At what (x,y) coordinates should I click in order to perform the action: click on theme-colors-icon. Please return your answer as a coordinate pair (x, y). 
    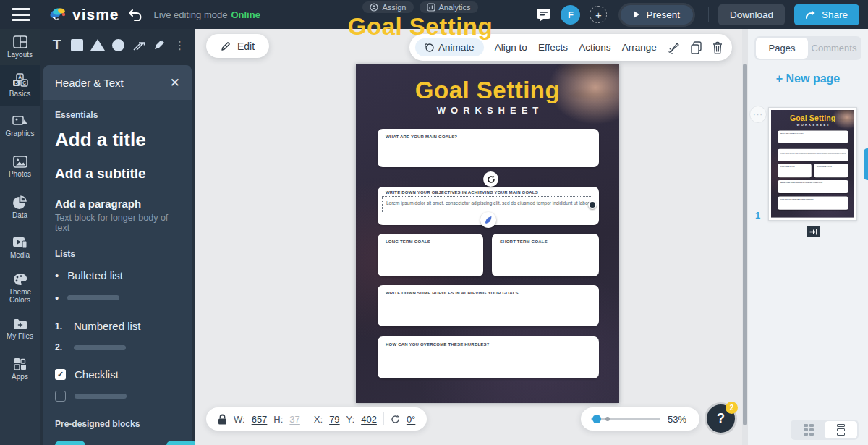
    Looking at the image, I should click on (20, 279).